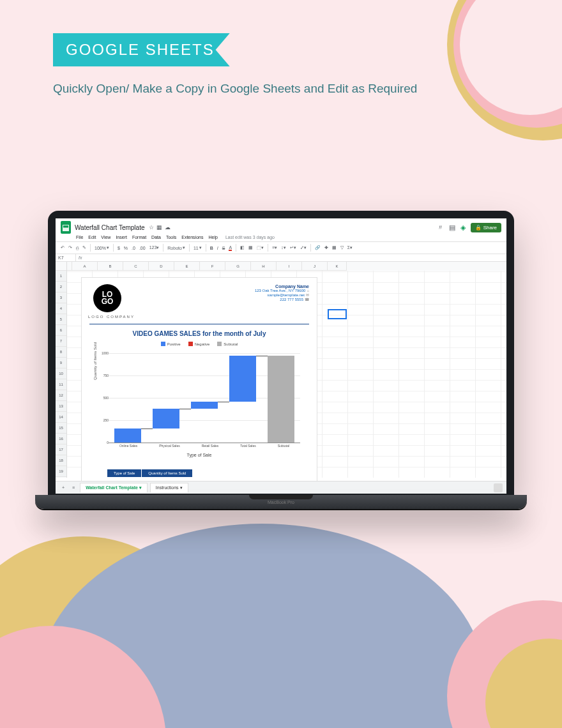  I want to click on history-icon: 〃, so click(441, 227).